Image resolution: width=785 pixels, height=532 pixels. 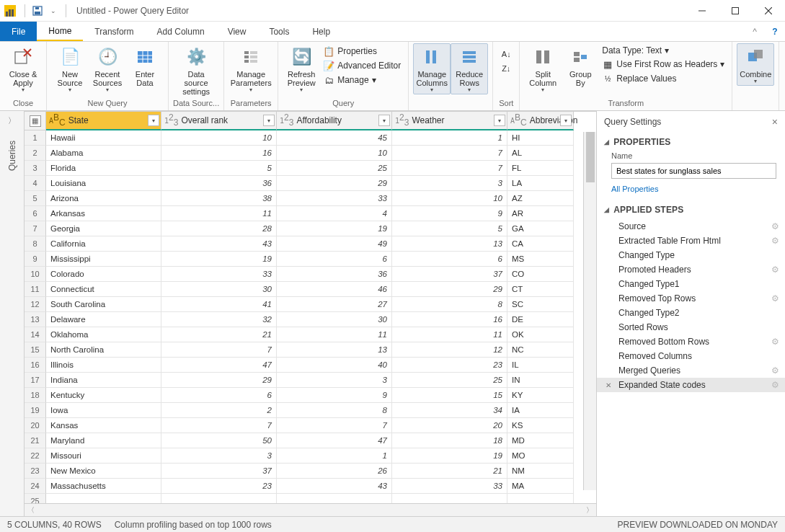 What do you see at coordinates (104, 153) in the screenshot?
I see `cell: Alabama` at bounding box center [104, 153].